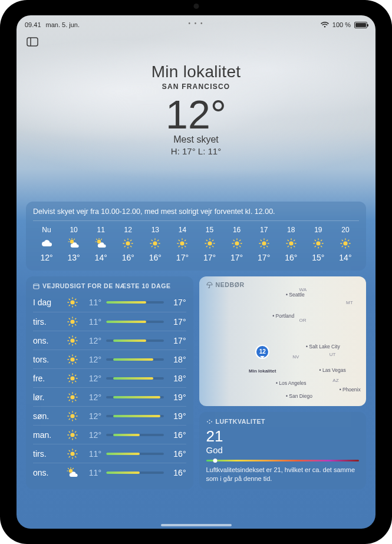  Describe the element at coordinates (110, 359) in the screenshot. I see `day-row: tors.12°18°` at that location.